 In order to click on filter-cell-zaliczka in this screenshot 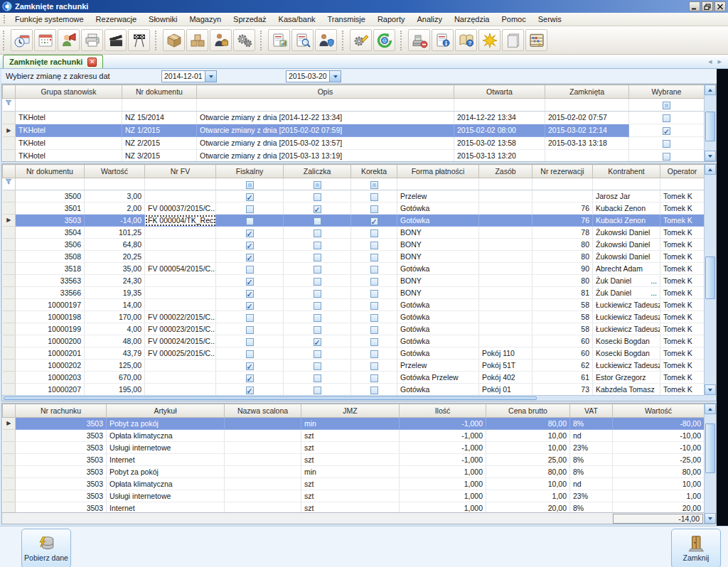, I will do `click(317, 185)`.